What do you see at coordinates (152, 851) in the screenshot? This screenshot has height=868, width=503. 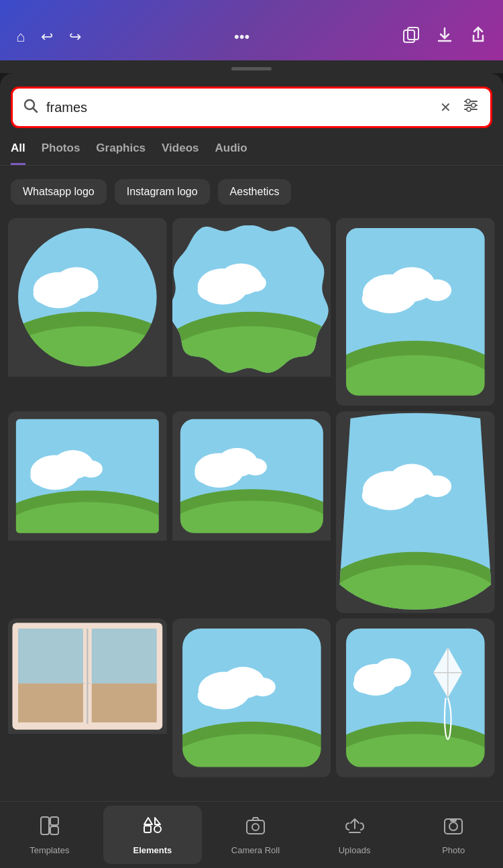 I see `elements-label: Elements` at bounding box center [152, 851].